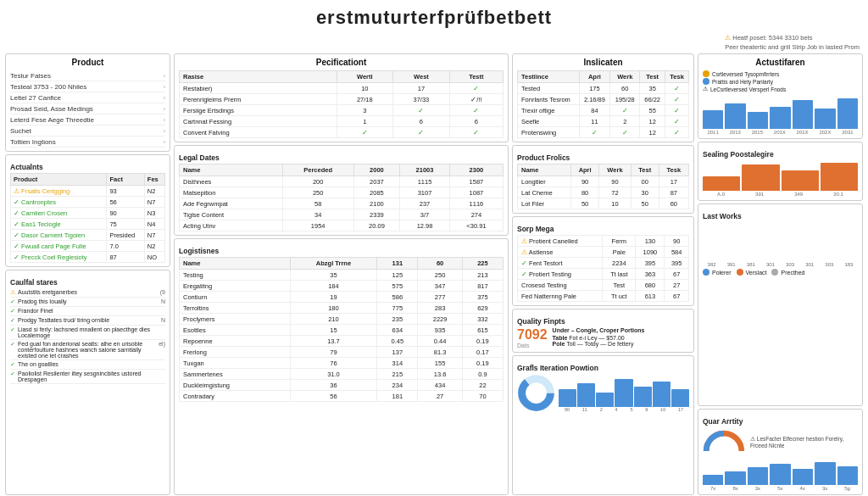 The height and width of the screenshot is (496, 868). Describe the element at coordinates (342, 226) in the screenshot. I see `legal-row: Acting Utnv195420.0912.98<30.91` at that location.